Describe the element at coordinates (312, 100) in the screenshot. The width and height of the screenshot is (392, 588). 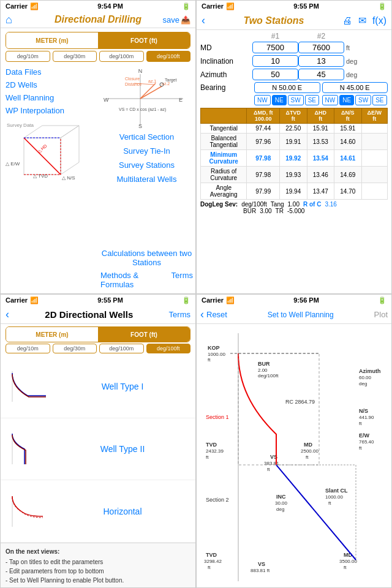
I see `dir-se-btn-1: SE` at that location.